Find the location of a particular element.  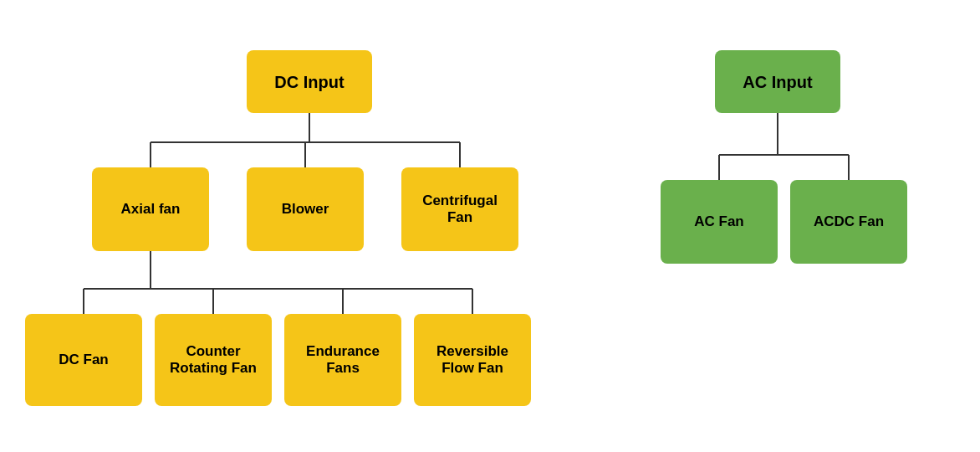

ac-fan-label: AC Fan is located at coordinates (719, 222).